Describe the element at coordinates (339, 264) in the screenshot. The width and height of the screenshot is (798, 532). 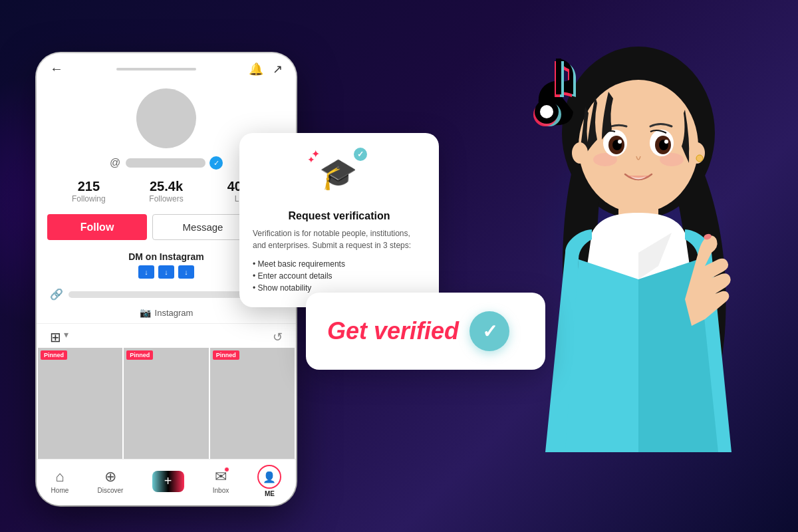
I see `verify-step-1: Meet basic requirements` at that location.